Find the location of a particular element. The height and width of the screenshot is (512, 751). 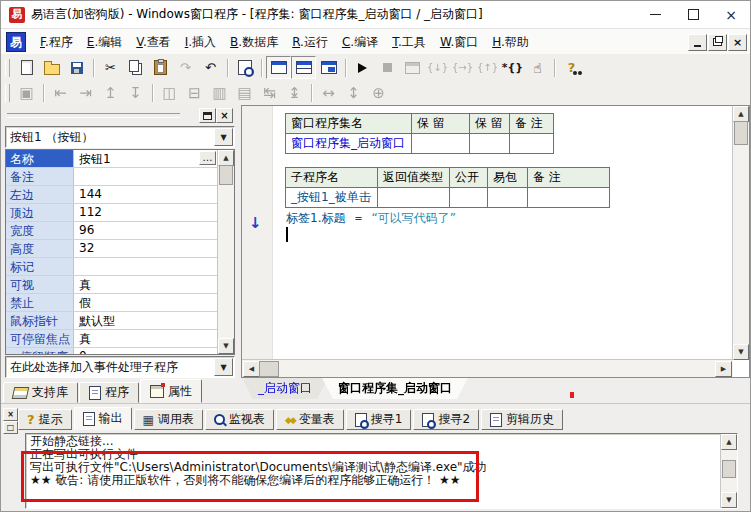

bottom-tab-call-table: ▦调用表 is located at coordinates (168, 420).